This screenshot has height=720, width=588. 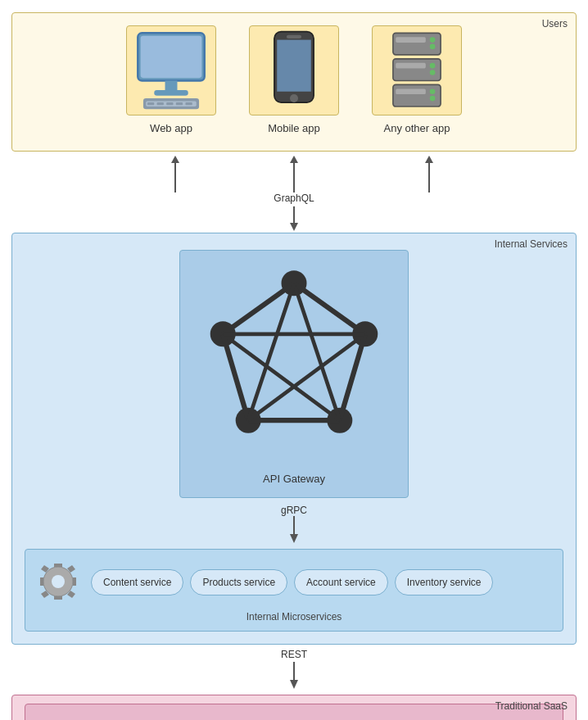 What do you see at coordinates (294, 80) in the screenshot?
I see `mobile-app-item: Mobile app` at bounding box center [294, 80].